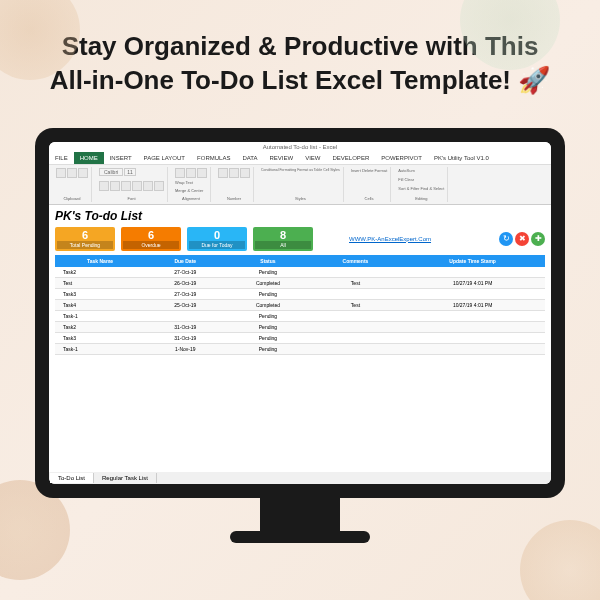  What do you see at coordinates (300, 304) in the screenshot?
I see `table-row: Task425-Oct-19CompletedTest10/27/19 4:01…` at bounding box center [300, 304].